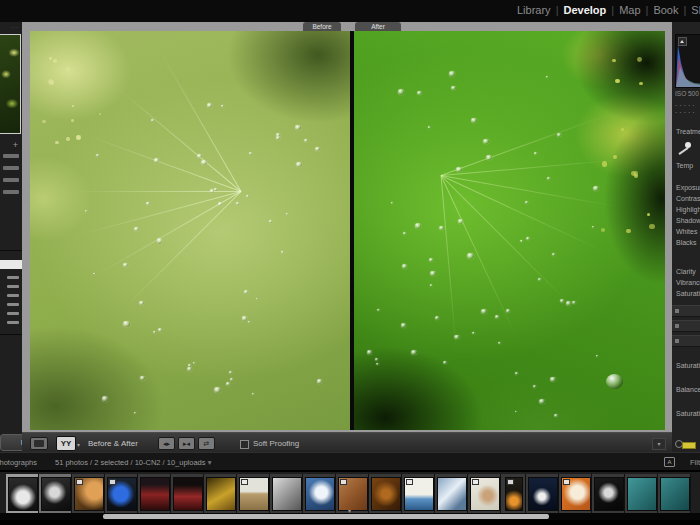 This screenshot has width=700, height=525. Describe the element at coordinates (78, 444) in the screenshot. I see `view-mode-caret-icon: ▾` at that location.